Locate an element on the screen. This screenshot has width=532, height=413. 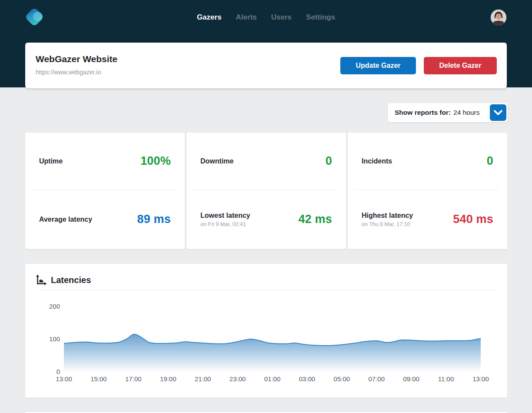
x-tick-label: 09:00 is located at coordinates (411, 379).